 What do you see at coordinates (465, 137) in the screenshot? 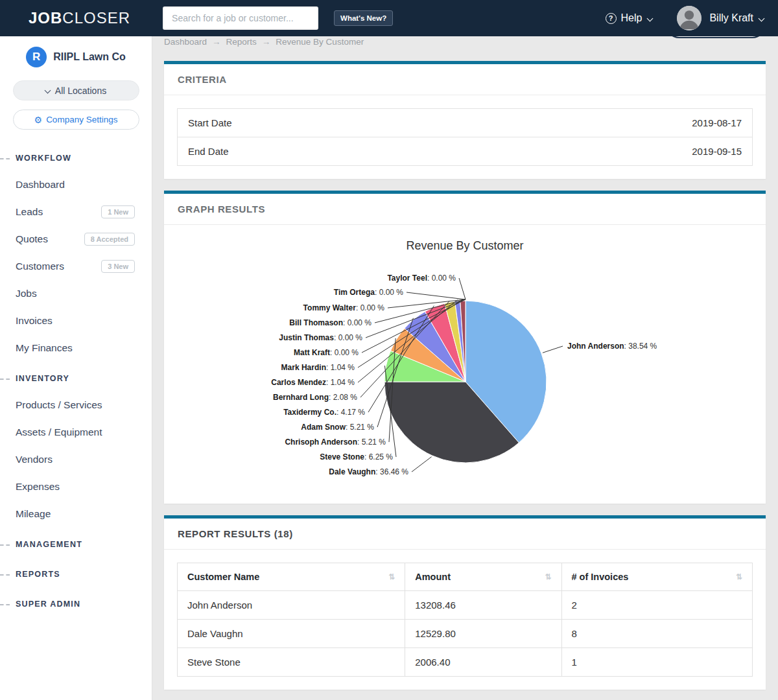
I see `criteria-table: Start Date2019-08-17End Date2019-09-15` at bounding box center [465, 137].